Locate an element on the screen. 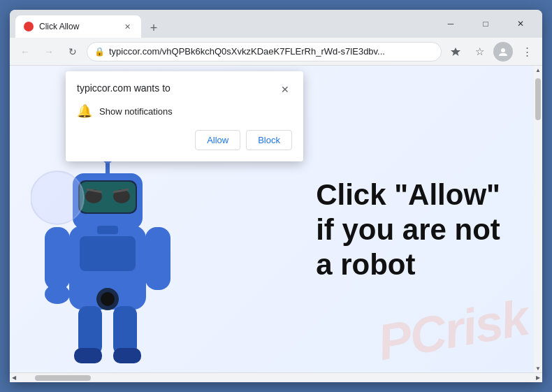 This screenshot has height=392, width=552. window-controls: ─ □ ✕ is located at coordinates (486, 24).